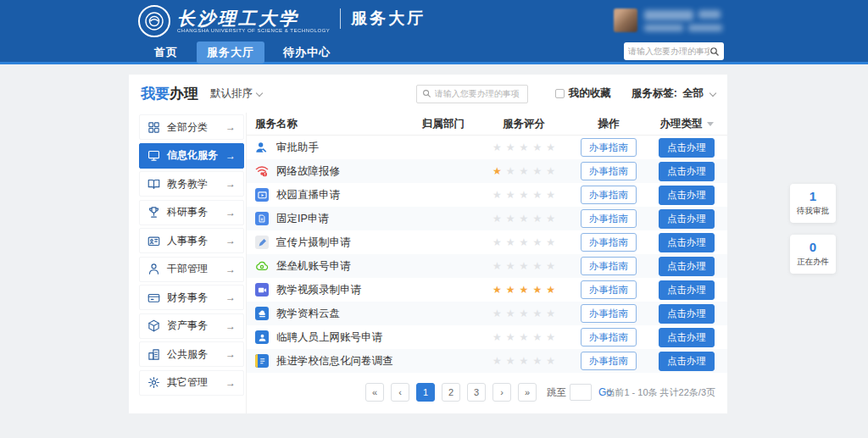  Describe the element at coordinates (236, 93) in the screenshot. I see `sort-dropdown: 默认排序` at that location.